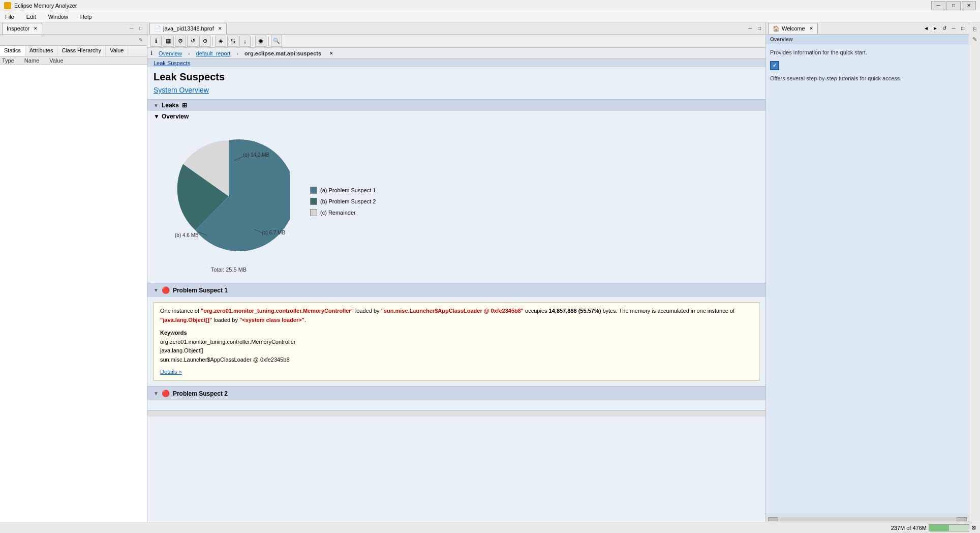  What do you see at coordinates (278, 311) in the screenshot?
I see `memory-controller-link: "org.zero01.monitor_tuning.controller.Me…` at bounding box center [278, 311].